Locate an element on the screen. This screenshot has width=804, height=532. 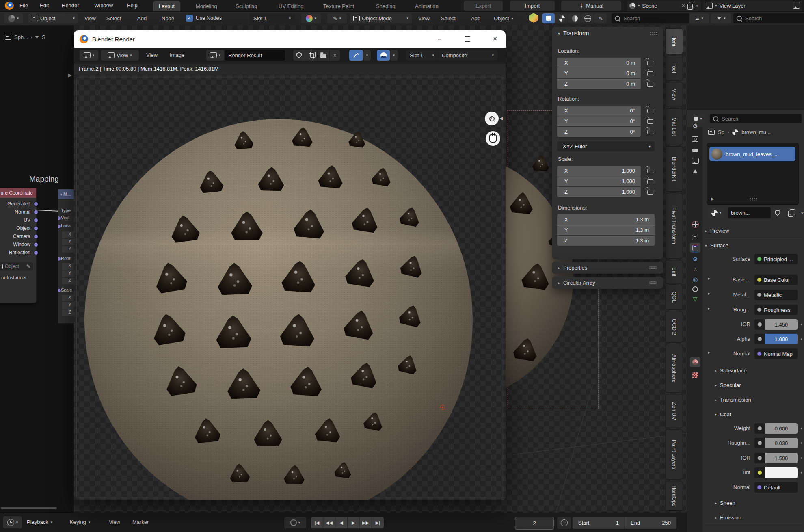
properties-collapsed-panel: ▸Properties is located at coordinates (607, 268).